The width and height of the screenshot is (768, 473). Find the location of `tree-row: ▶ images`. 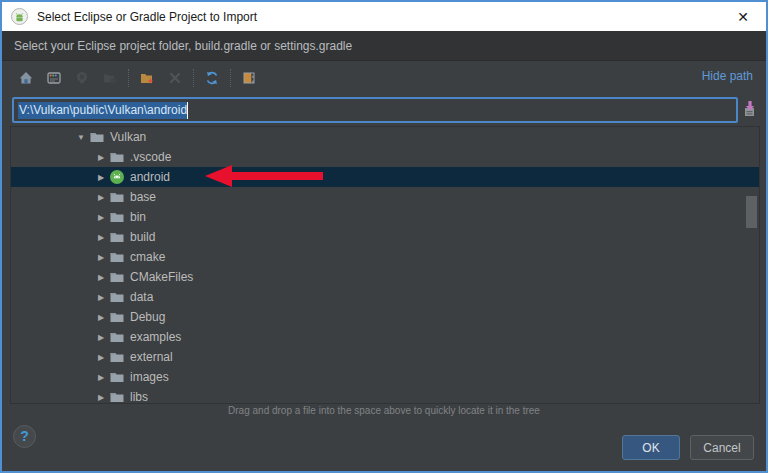

tree-row: ▶ images is located at coordinates (385, 377).